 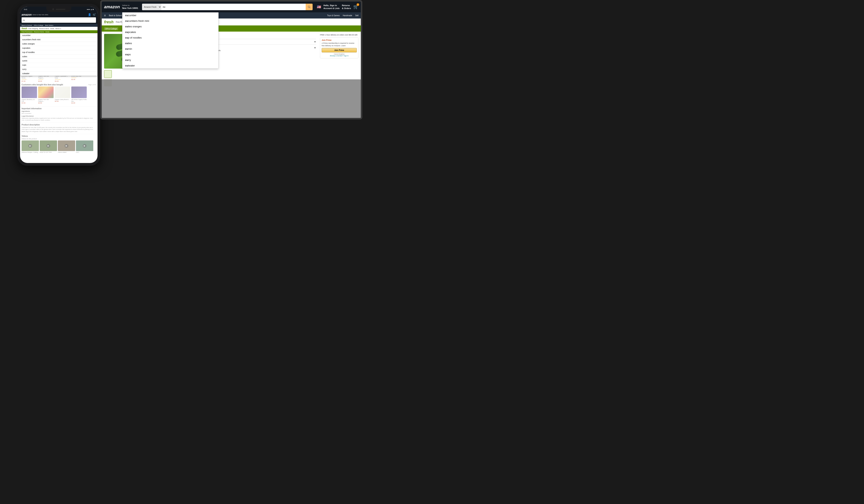 What do you see at coordinates (60, 10) in the screenshot?
I see `phone-speaker` at bounding box center [60, 10].